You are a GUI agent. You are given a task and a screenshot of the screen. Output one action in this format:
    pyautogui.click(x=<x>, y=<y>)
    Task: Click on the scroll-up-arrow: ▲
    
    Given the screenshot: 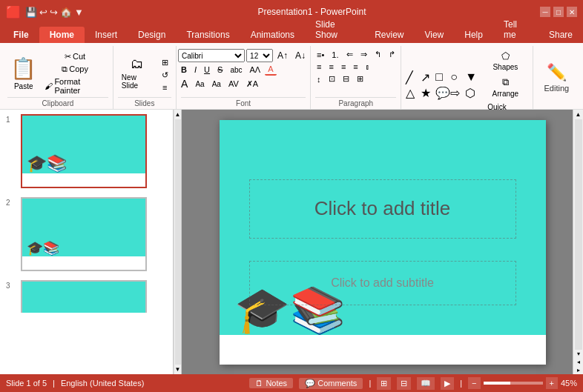 What is the action you would take?
    pyautogui.click(x=178, y=114)
    